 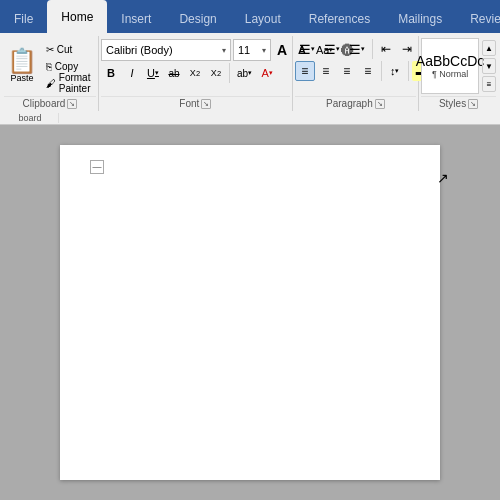 I want to click on clipboard-label: Clipboard ↘, so click(x=50, y=104).